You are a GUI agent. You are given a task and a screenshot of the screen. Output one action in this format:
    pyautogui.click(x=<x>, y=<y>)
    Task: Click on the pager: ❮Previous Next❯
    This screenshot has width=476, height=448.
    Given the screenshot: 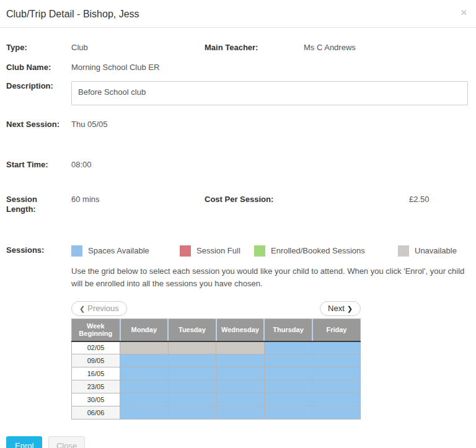 What is the action you would take?
    pyautogui.click(x=216, y=309)
    